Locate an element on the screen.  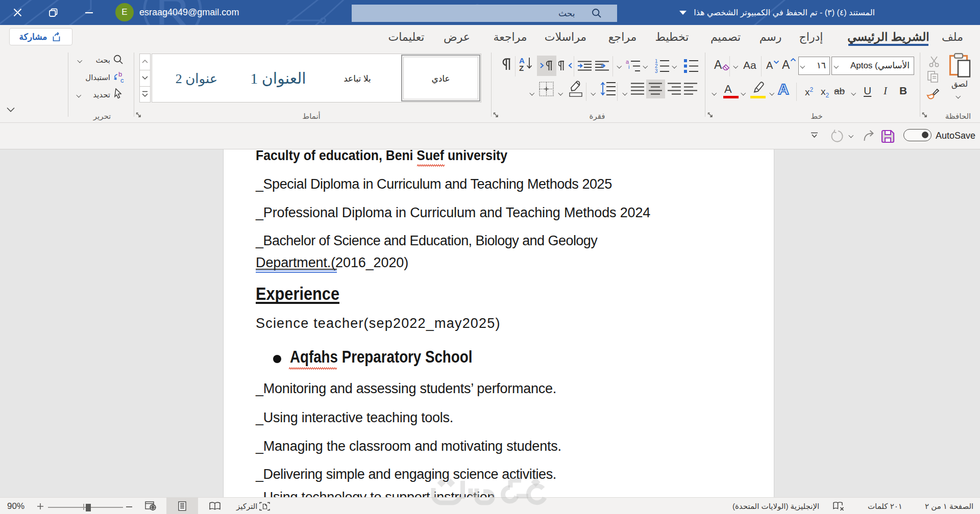
svg-text: 3 is located at coordinates (656, 71).